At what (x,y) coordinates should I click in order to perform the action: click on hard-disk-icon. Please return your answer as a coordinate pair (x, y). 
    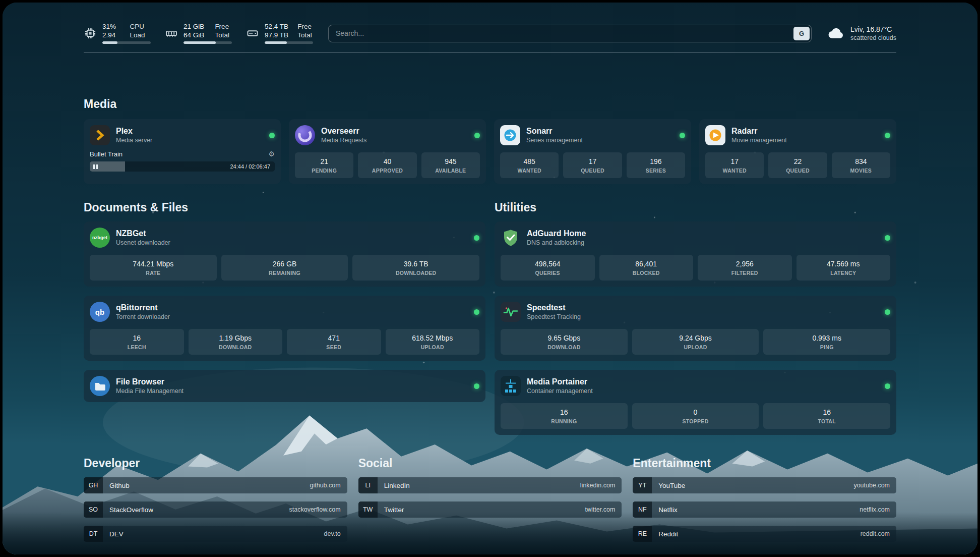
    Looking at the image, I should click on (253, 33).